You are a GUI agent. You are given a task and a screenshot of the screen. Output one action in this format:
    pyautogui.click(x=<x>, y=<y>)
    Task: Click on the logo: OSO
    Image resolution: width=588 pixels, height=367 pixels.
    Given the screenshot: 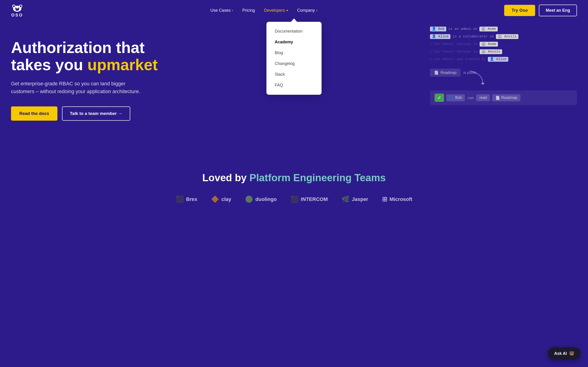 What is the action you would take?
    pyautogui.click(x=17, y=10)
    